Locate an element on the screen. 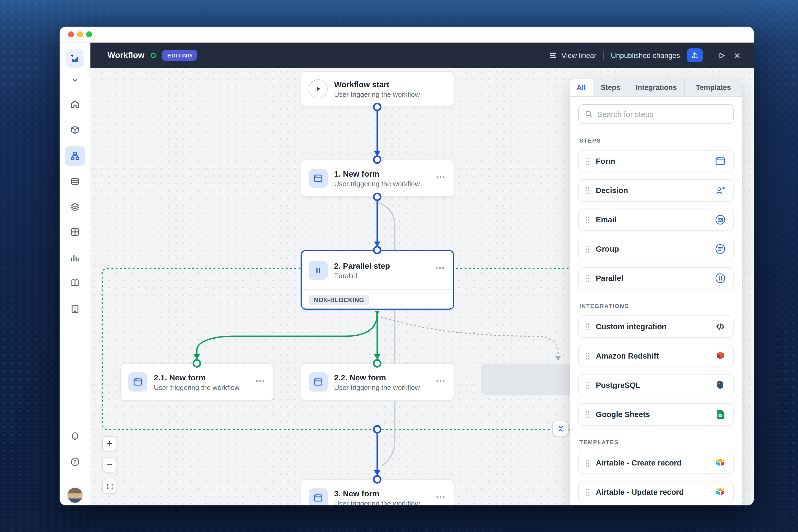 This screenshot has height=532, width=798. tab-templates: Templates is located at coordinates (713, 88).